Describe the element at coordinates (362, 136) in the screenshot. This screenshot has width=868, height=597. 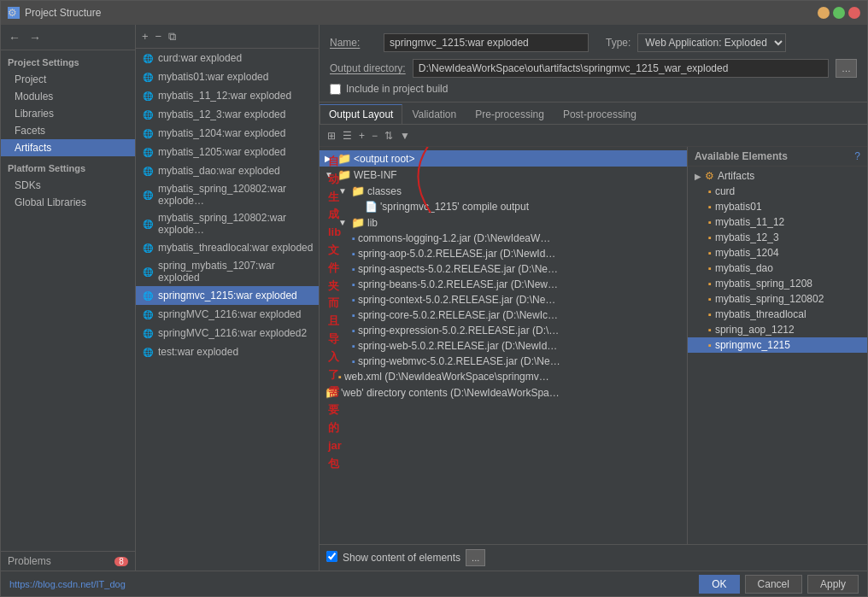
I see `add-element-button: +` at that location.